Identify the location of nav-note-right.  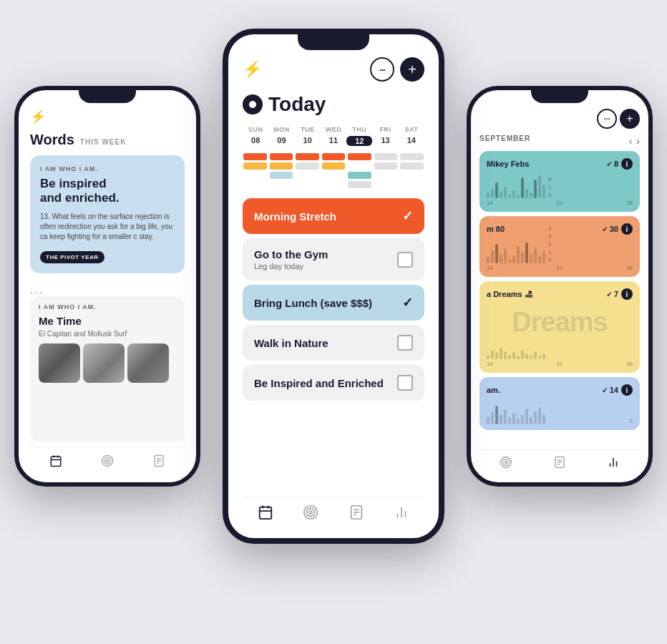
(560, 464).